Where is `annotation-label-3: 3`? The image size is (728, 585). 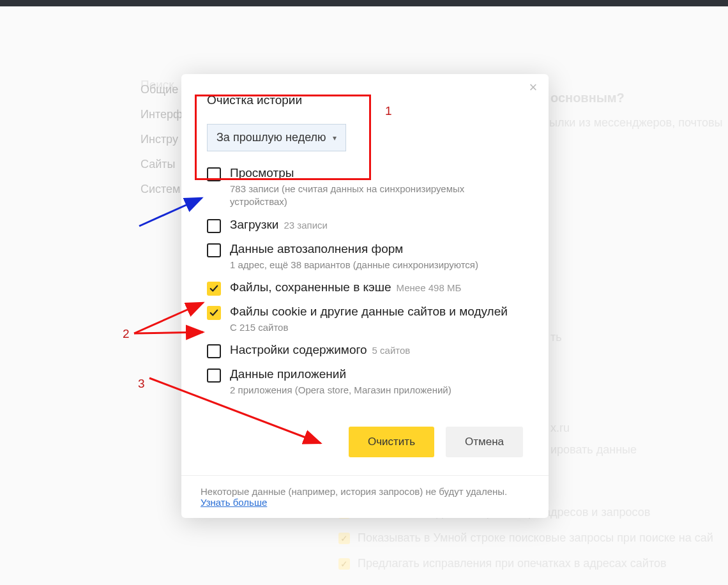 annotation-label-3: 3 is located at coordinates (142, 384).